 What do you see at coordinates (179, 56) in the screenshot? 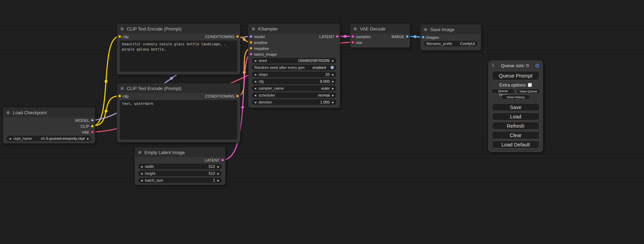
I see `prompt-textarea: beautiful scenery nature glass bottle la…` at bounding box center [179, 56].